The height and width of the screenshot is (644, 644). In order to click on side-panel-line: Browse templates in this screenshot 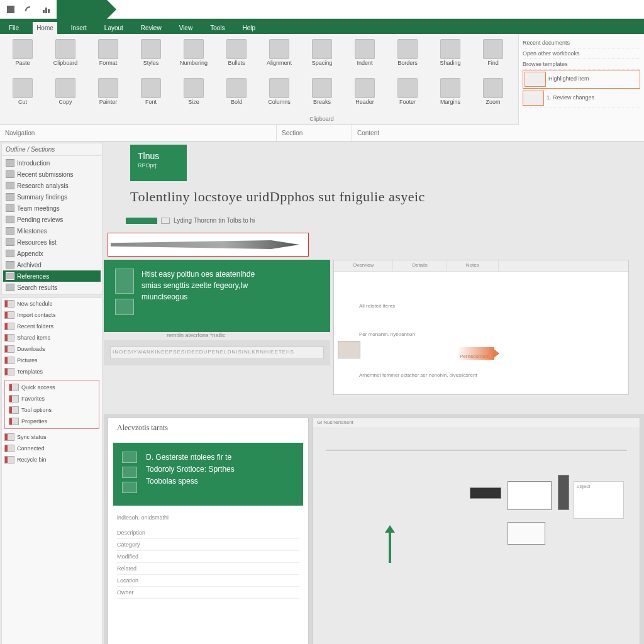, I will do `click(581, 64)`.